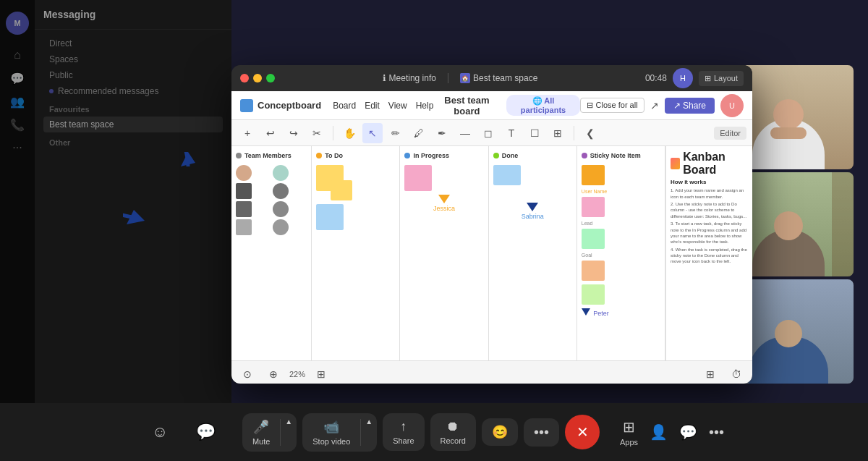 Image resolution: width=868 pixels, height=461 pixels. What do you see at coordinates (444, 253) in the screenshot?
I see `kanban-col-inprogress: In Progress Jessica` at bounding box center [444, 253].